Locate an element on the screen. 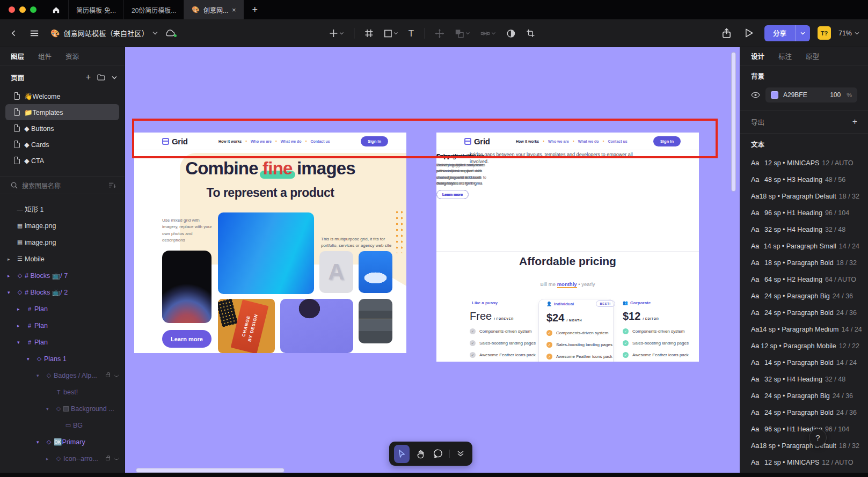  share-dropdown-icon is located at coordinates (803, 33).